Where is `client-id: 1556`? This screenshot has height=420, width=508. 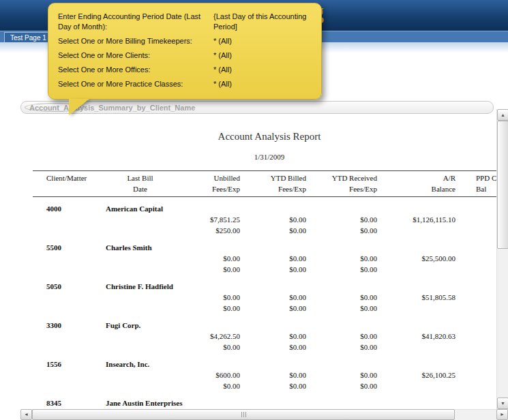 client-id: 1556 is located at coordinates (65, 364).